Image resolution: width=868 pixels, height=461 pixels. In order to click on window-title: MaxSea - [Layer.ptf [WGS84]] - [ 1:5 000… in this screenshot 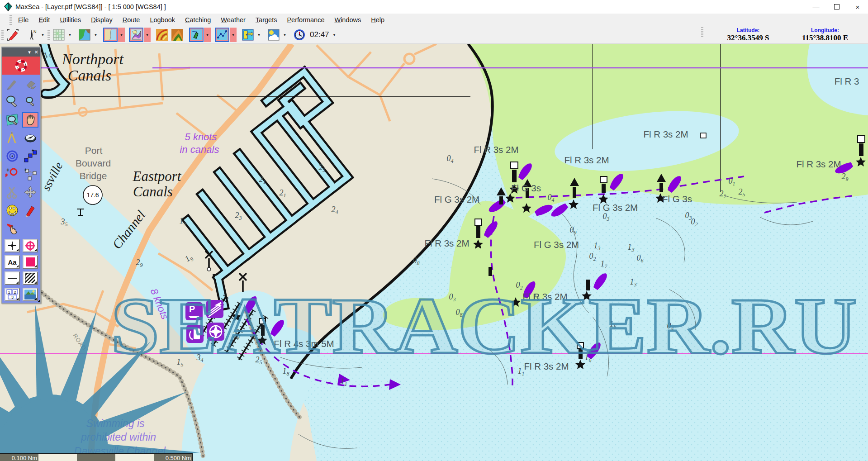, I will do `click(90, 7)`.